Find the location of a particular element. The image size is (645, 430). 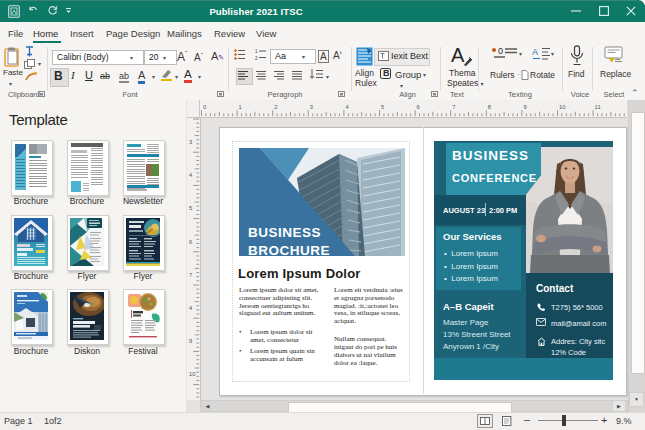

svg-text: BUSINESS is located at coordinates (284, 232).